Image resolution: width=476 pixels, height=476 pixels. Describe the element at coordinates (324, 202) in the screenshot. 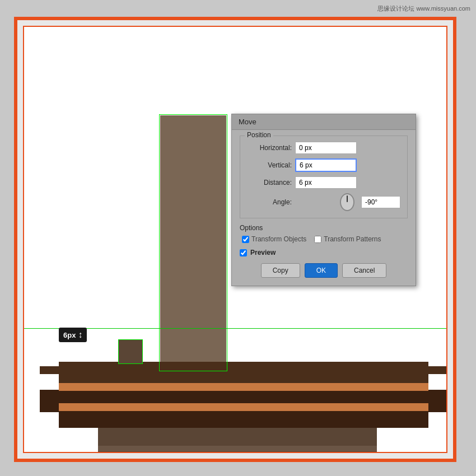

I see `angle-field-row: Angle:` at that location.